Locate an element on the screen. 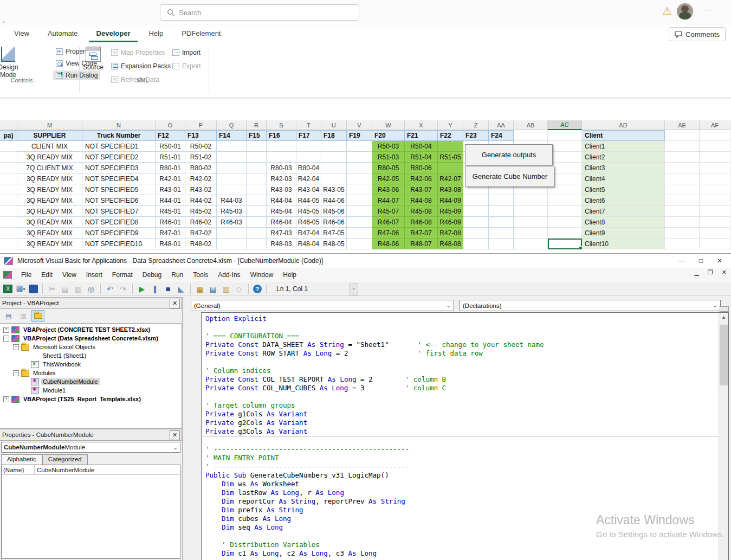 The width and height of the screenshot is (731, 560). vba-menu-window: Window is located at coordinates (262, 275).